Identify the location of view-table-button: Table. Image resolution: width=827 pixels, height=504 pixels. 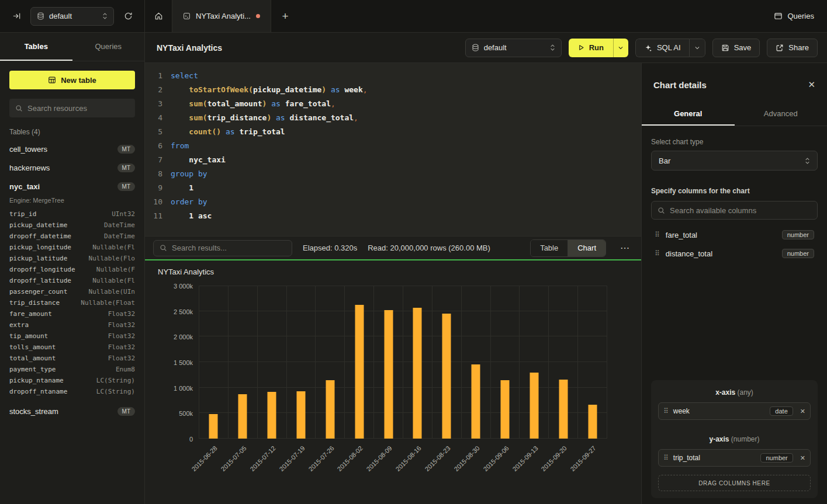
(549, 248).